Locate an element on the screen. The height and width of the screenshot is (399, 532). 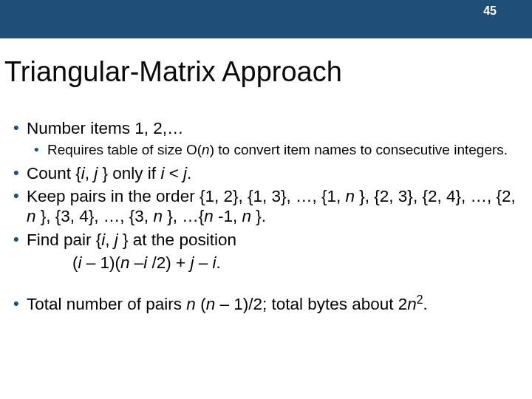
text: } only if is located at coordinates (132, 173).